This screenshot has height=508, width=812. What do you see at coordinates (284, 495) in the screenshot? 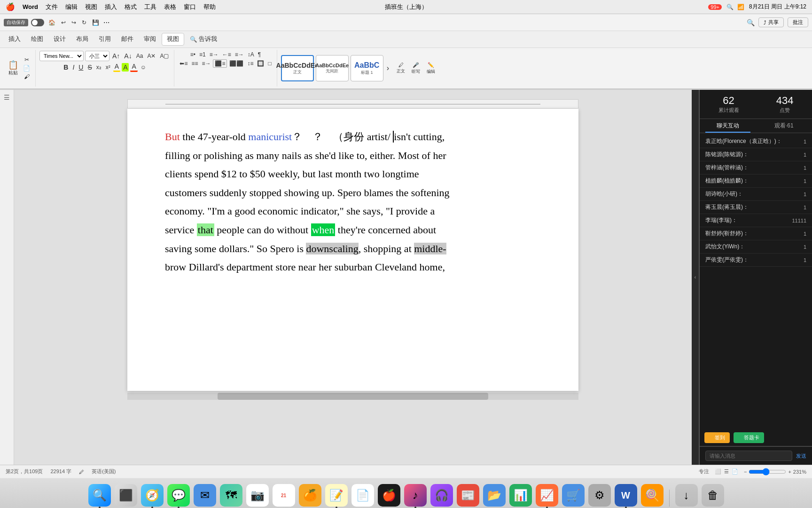
I see `dock-calendar: 21` at bounding box center [284, 495].